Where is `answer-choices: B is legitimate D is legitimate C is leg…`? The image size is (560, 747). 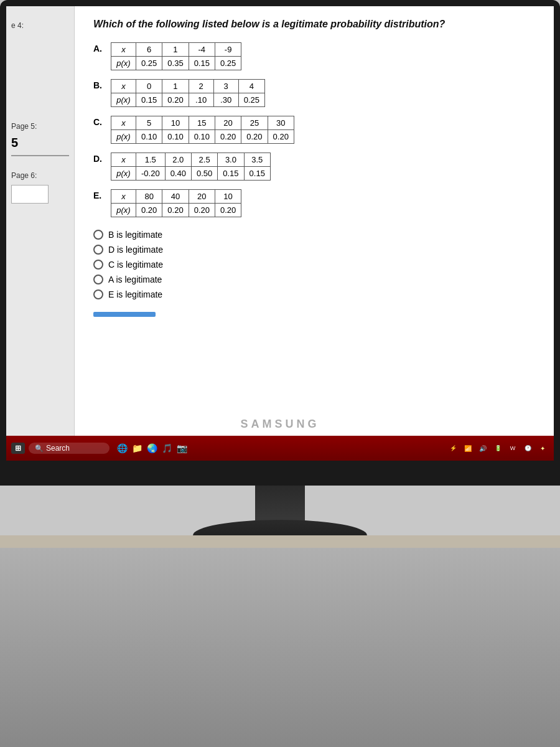 answer-choices: B is legitimate D is legitimate C is leg… is located at coordinates (314, 265).